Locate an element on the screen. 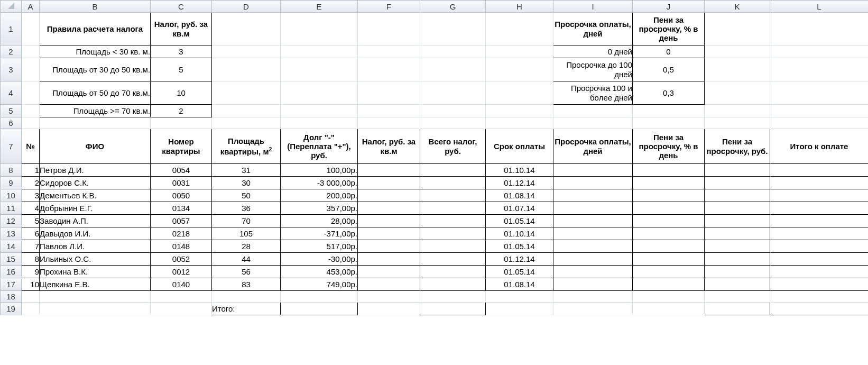 The height and width of the screenshot is (365, 868). col-C: C is located at coordinates (181, 6).